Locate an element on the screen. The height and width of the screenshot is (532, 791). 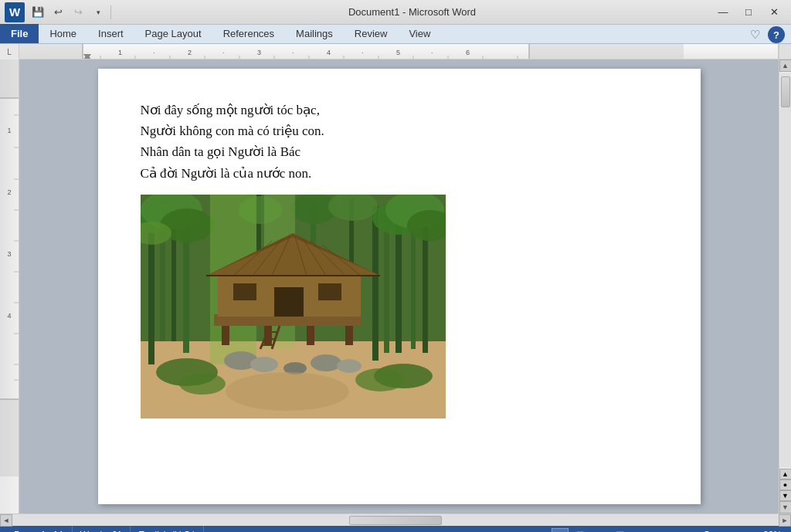
poem-line-1: Nơi đây sống một người tóc bạc, is located at coordinates (399, 110).